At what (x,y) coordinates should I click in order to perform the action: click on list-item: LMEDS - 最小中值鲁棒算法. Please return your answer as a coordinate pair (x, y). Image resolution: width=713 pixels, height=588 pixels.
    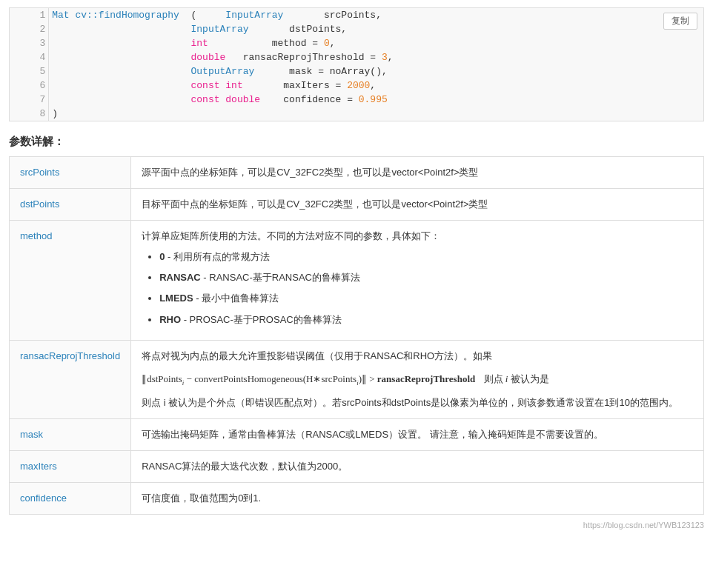
    Looking at the image, I should click on (426, 298).